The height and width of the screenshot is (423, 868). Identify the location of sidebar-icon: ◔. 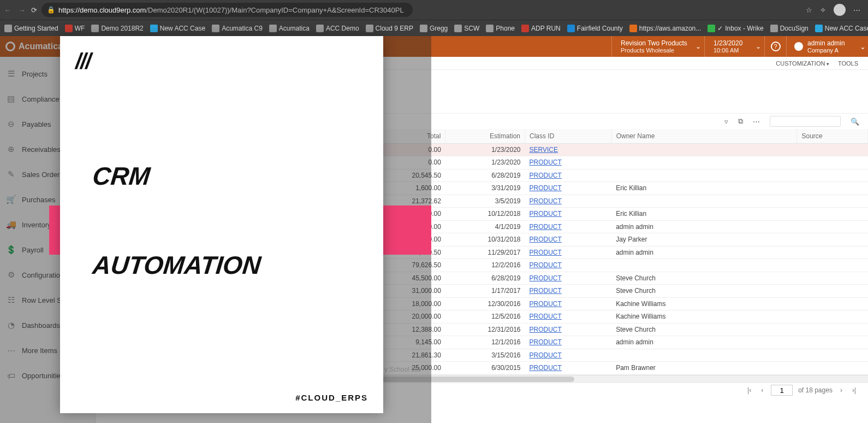
(11, 325).